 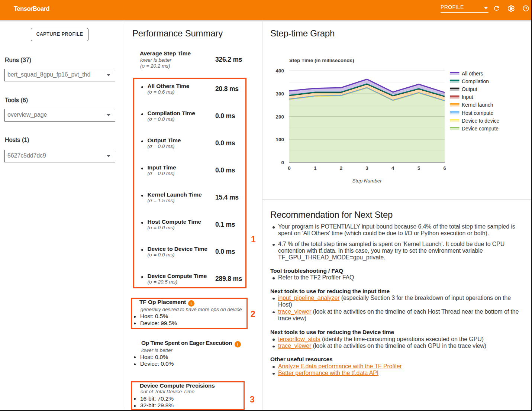 What do you see at coordinates (473, 74) in the screenshot?
I see `svg-text: All others` at bounding box center [473, 74].